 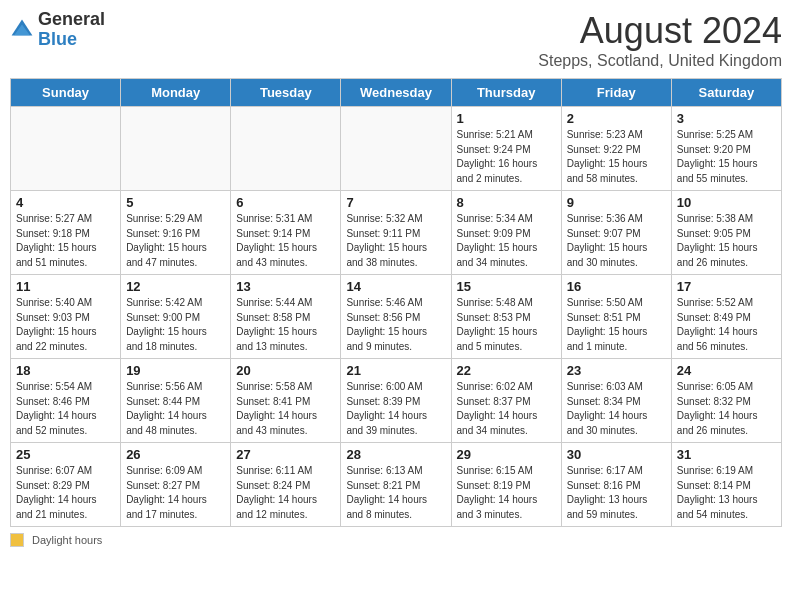 I want to click on calendar-week-row: 25Sunrise: 6:07 AM Sunset: 8:29 PM Dayli…, so click(x=396, y=485).